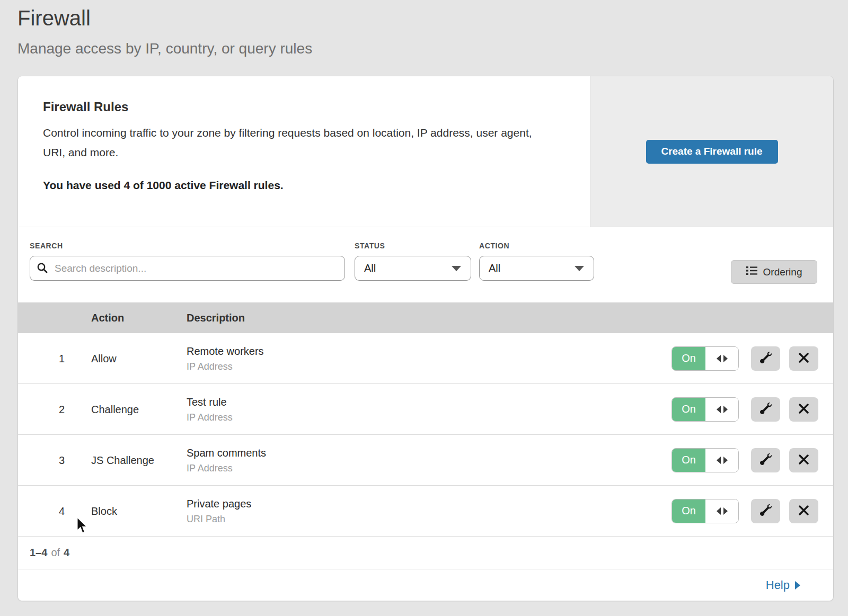  What do you see at coordinates (219, 511) in the screenshot?
I see `rule-description-cell: Private pages URI Path` at bounding box center [219, 511].